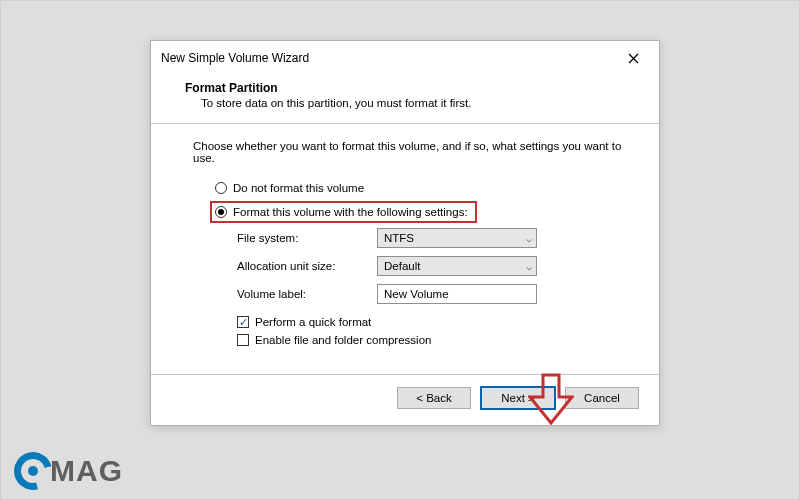 Image resolution: width=800 pixels, height=500 pixels. What do you see at coordinates (457, 266) in the screenshot?
I see `allocation-select: Default ⌵` at bounding box center [457, 266].